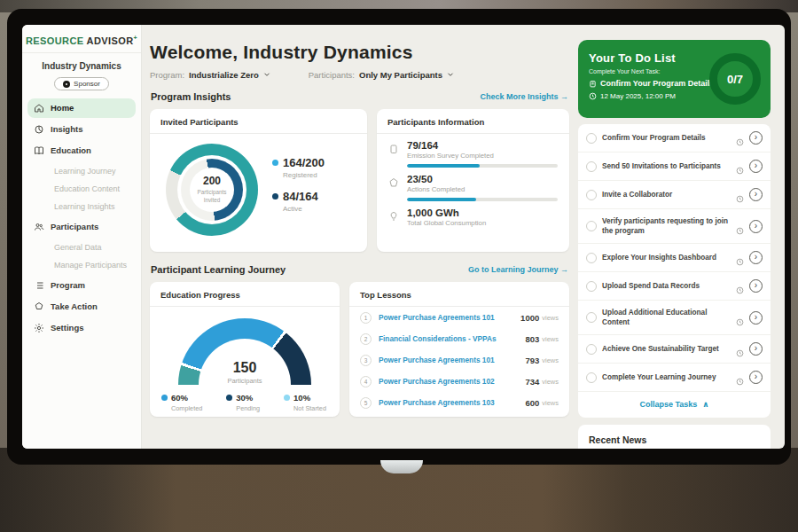 This screenshot has height=532, width=798. I want to click on sidebar-item-insights: Insights, so click(82, 129).